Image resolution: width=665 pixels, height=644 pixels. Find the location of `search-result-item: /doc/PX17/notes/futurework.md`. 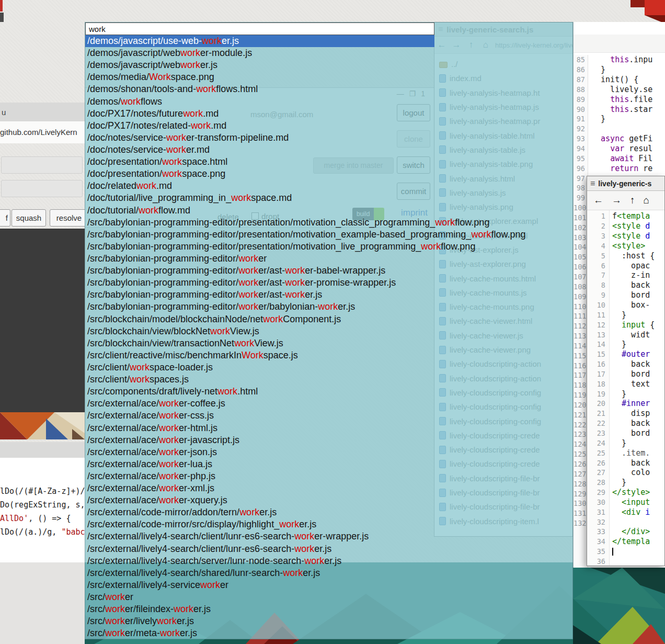

search-result-item: /doc/PX17/notes/futurework.md is located at coordinates (329, 114).